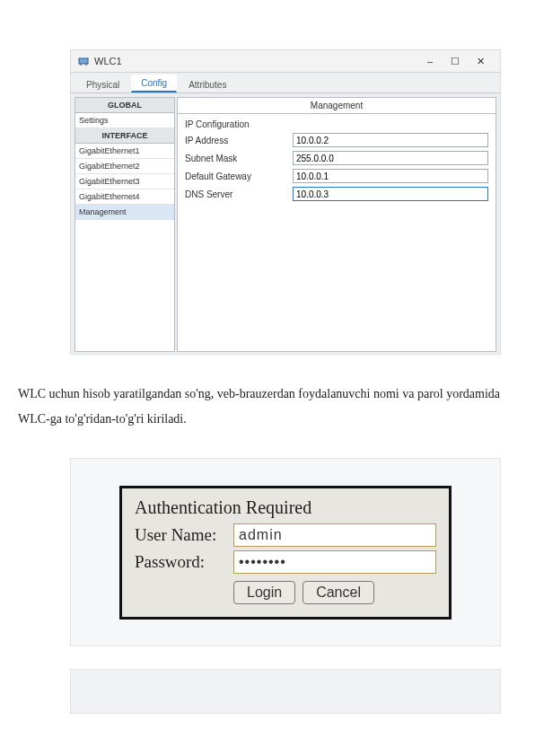 The image size is (535, 756). What do you see at coordinates (239, 140) in the screenshot?
I see `ip-address-label: IP Address` at bounding box center [239, 140].